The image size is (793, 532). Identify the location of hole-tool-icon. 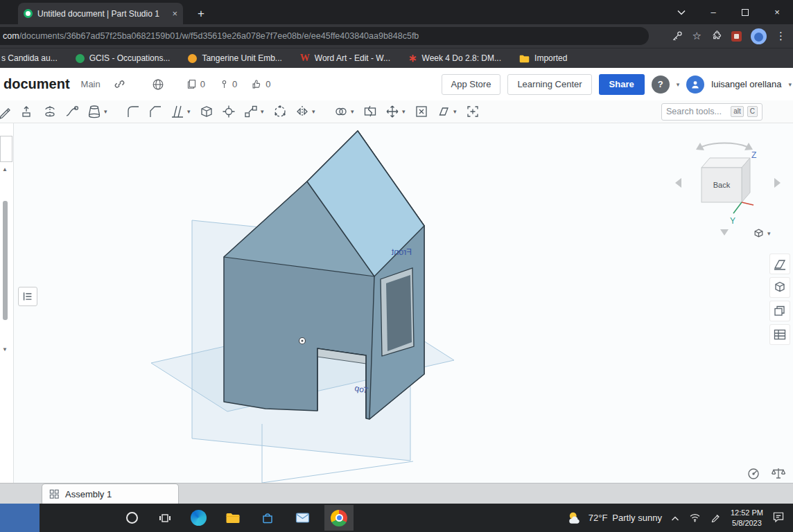
(229, 112).